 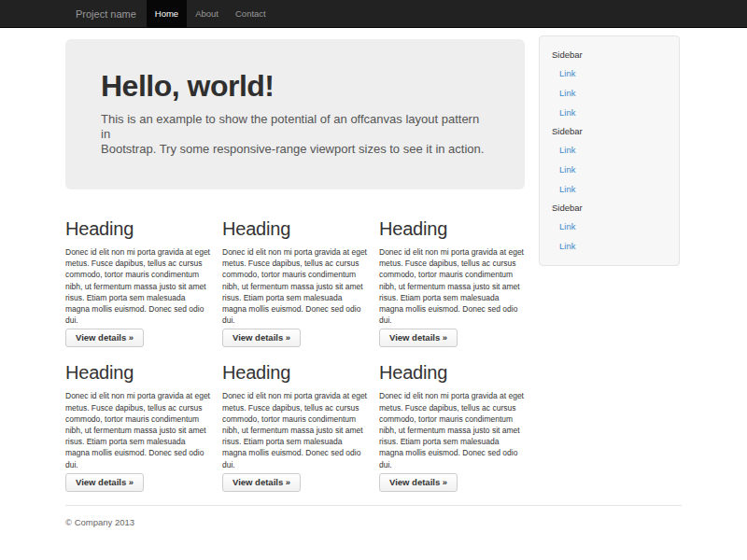 What do you see at coordinates (609, 84) in the screenshot?
I see `sidebar-group-1: Sidebar Link Link Link` at bounding box center [609, 84].